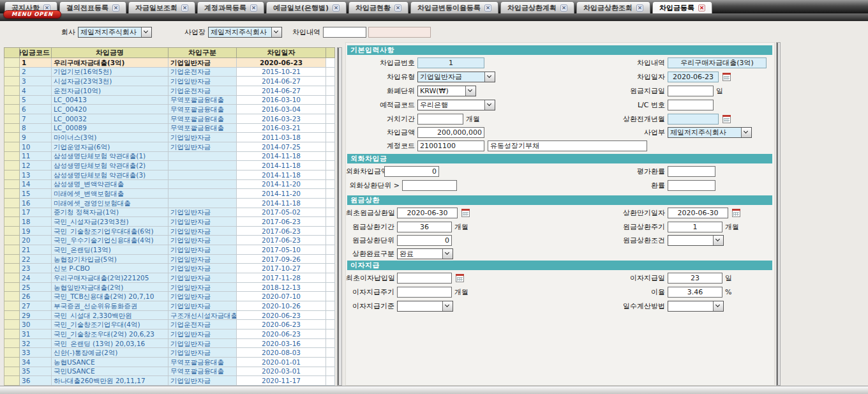 This screenshot has height=394, width=868. Describe the element at coordinates (110, 175) in the screenshot. I see `loan-name-cell: 삼성생명단체보험 약관대출(3)` at that location.